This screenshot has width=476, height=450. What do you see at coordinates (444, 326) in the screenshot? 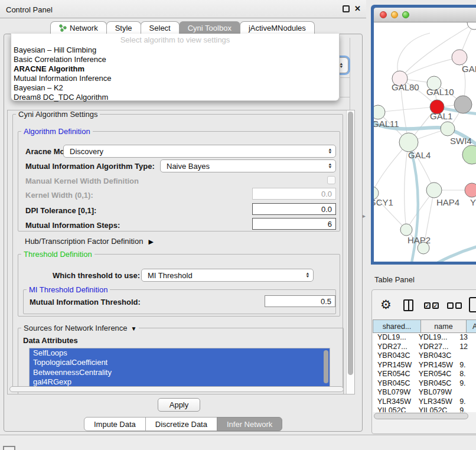
I see `column-header-name: name` at bounding box center [444, 326].